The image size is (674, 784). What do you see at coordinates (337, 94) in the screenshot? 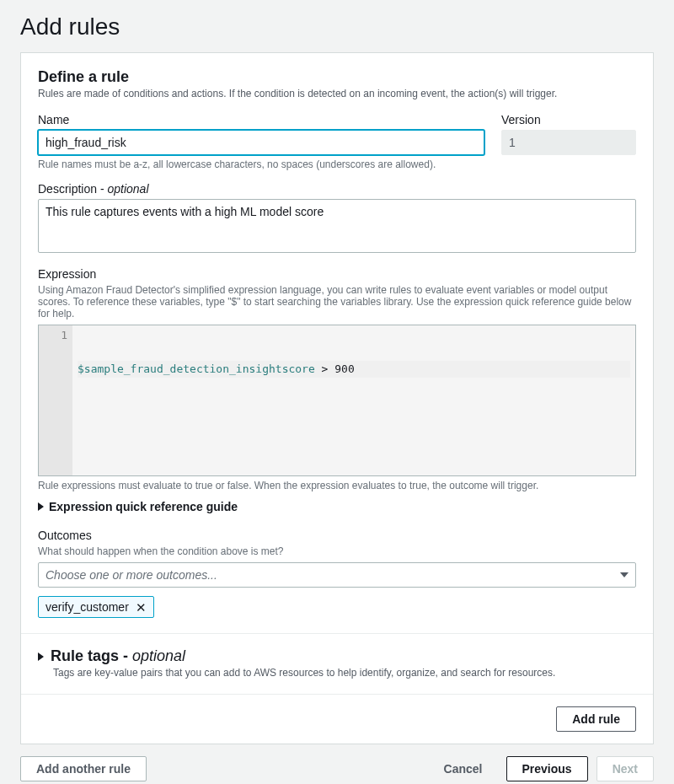
I see `define-rule-sub: Rules are made of conditions and actions…` at bounding box center [337, 94].